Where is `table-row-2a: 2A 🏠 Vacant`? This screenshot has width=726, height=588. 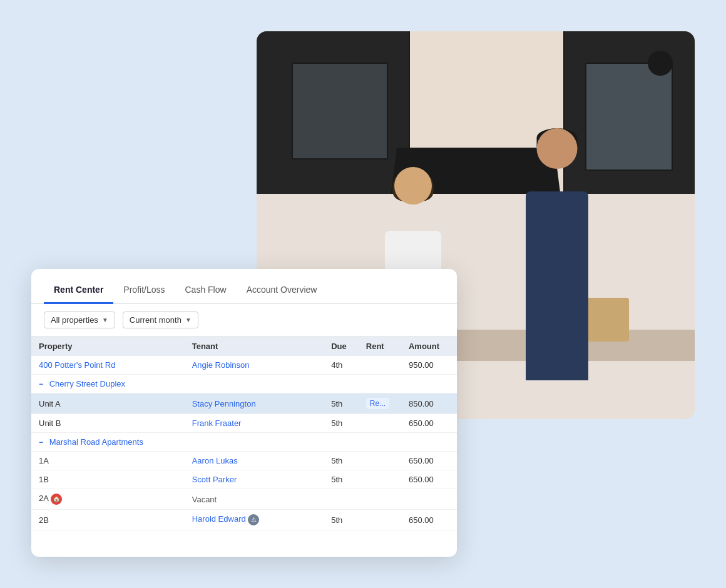
table-row-2a: 2A 🏠 Vacant is located at coordinates (244, 499).